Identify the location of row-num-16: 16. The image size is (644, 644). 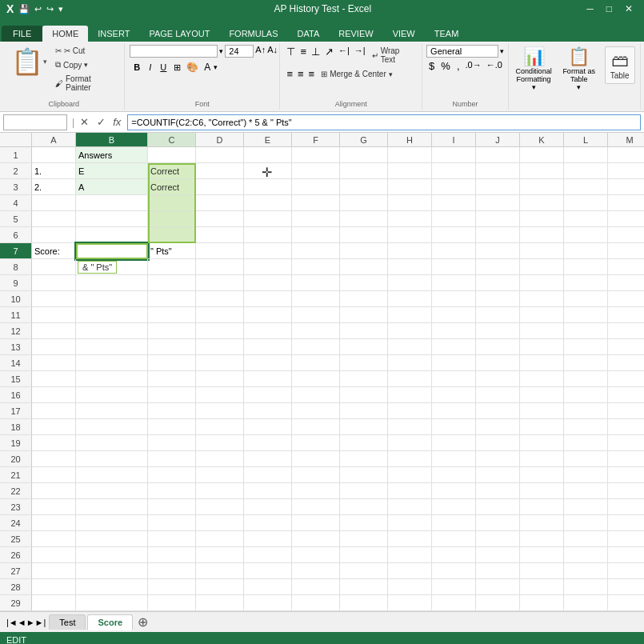
(16, 395).